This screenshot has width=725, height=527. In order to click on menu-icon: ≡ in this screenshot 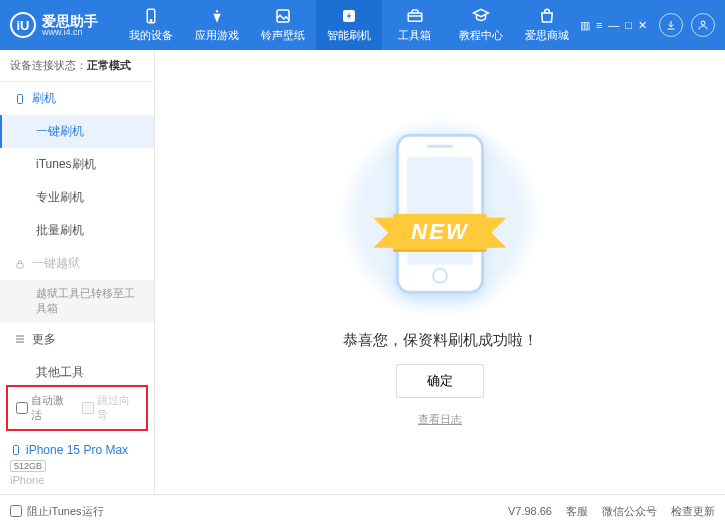, I will do `click(599, 26)`.